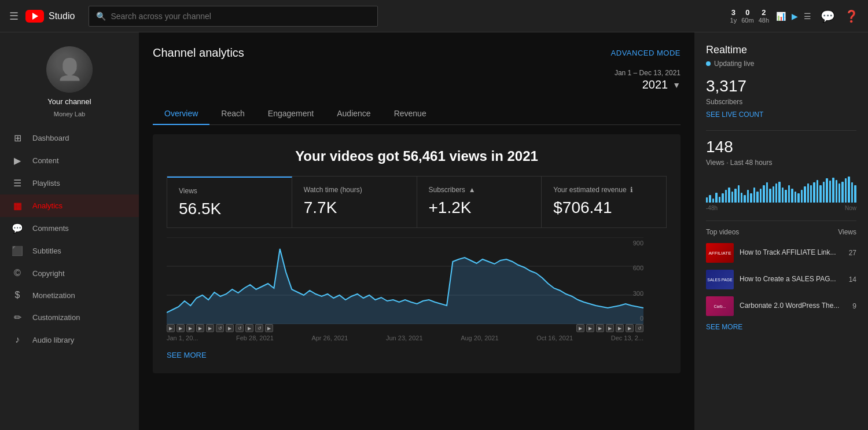 The width and height of the screenshot is (868, 430). Describe the element at coordinates (632, 190) in the screenshot. I see `info-icon: ℹ` at that location.